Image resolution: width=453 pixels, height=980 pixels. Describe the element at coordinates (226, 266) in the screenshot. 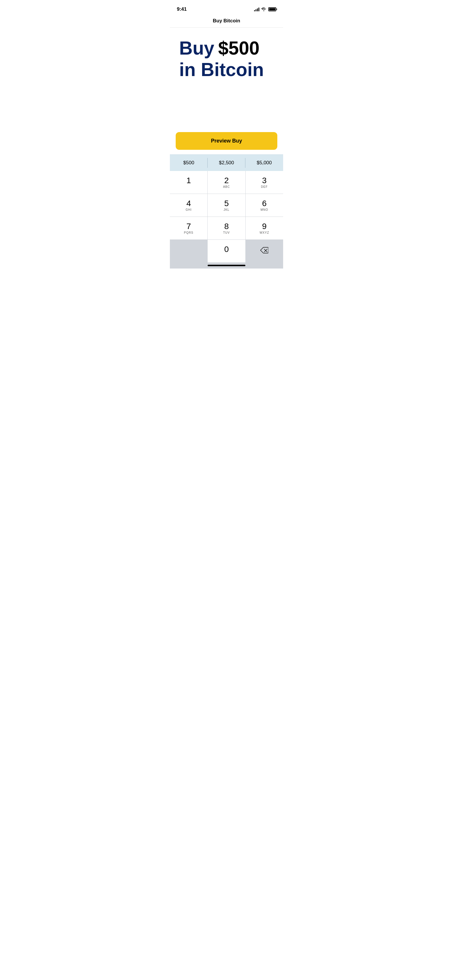

I see `home-bar` at that location.